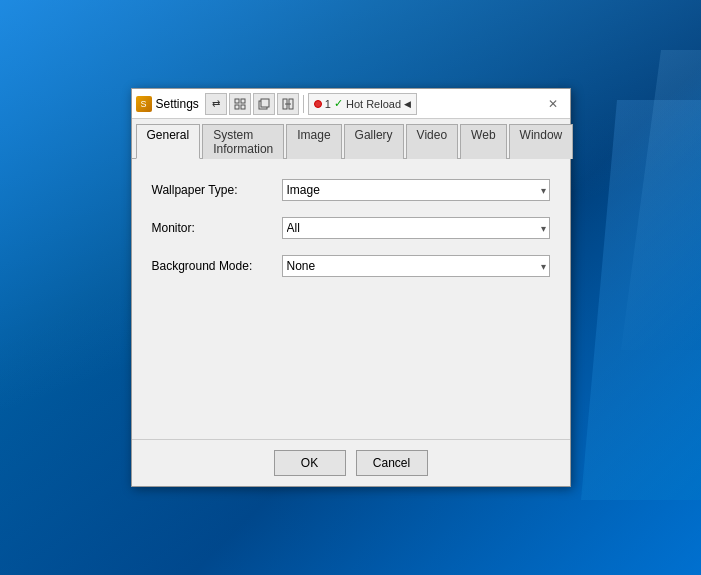 The height and width of the screenshot is (575, 701). Describe the element at coordinates (351, 462) in the screenshot. I see `footer: OK Cancel` at that location.